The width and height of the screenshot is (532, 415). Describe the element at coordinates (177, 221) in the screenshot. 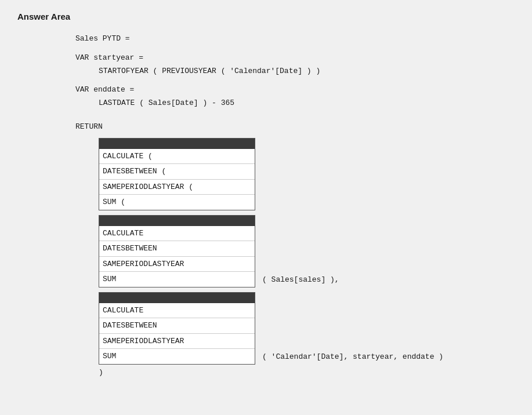

I see `drag-block-2-header` at that location.